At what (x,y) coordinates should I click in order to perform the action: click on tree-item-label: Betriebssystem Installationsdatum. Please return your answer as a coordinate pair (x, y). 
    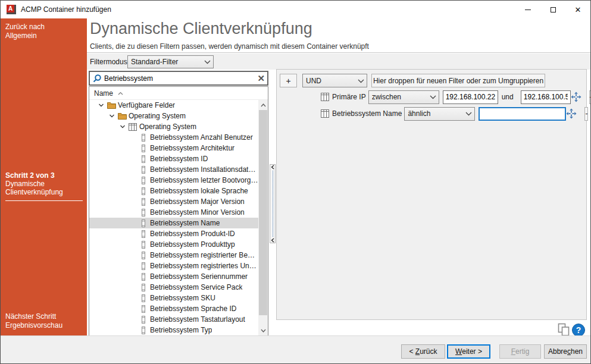
    Looking at the image, I should click on (204, 170).